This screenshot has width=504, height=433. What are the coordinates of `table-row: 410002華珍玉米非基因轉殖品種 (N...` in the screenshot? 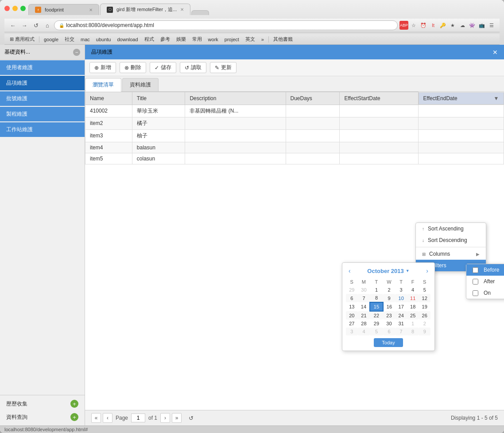 It's located at (295, 111).